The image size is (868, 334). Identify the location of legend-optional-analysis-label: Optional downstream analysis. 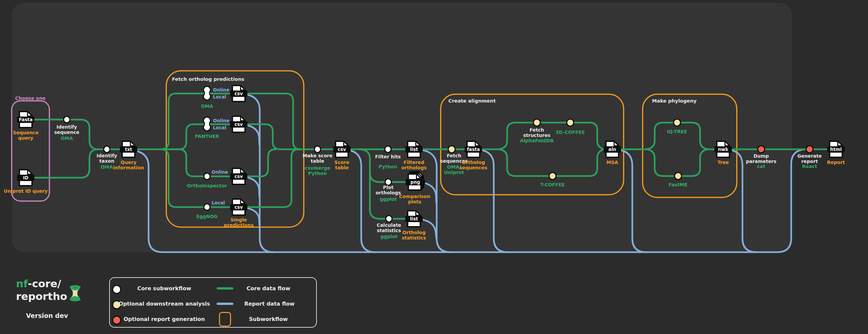
(164, 304).